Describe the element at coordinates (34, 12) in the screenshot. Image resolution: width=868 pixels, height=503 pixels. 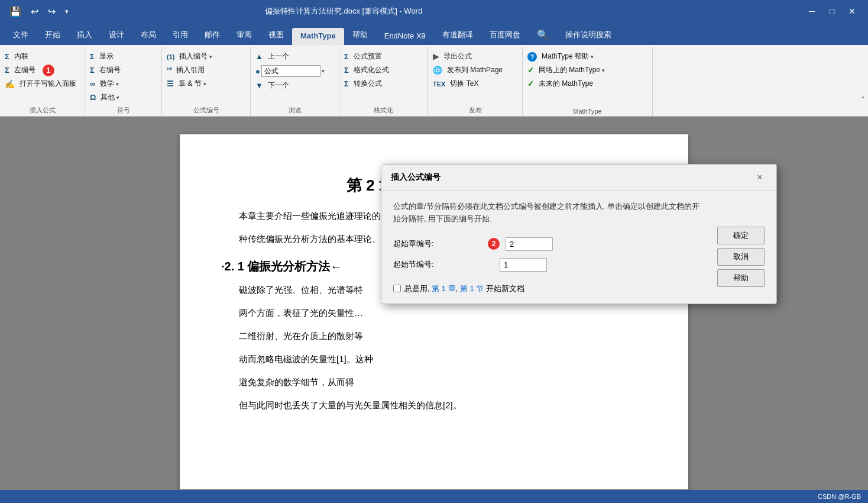
I see `undo-icon: ↩` at that location.